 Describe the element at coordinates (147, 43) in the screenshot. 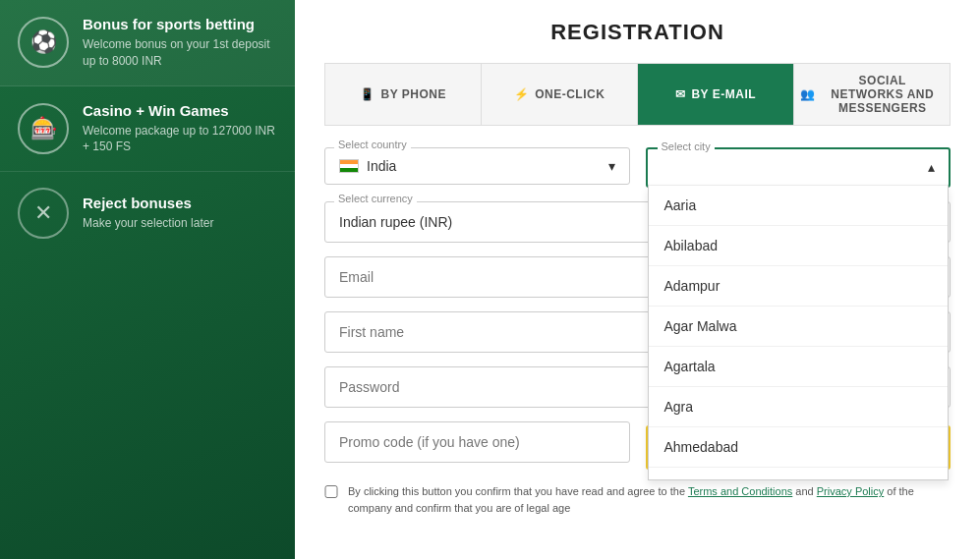

I see `sidebar-item-sports-bonus: ⚽ Bonus for sports betting Welcome bonus…` at that location.